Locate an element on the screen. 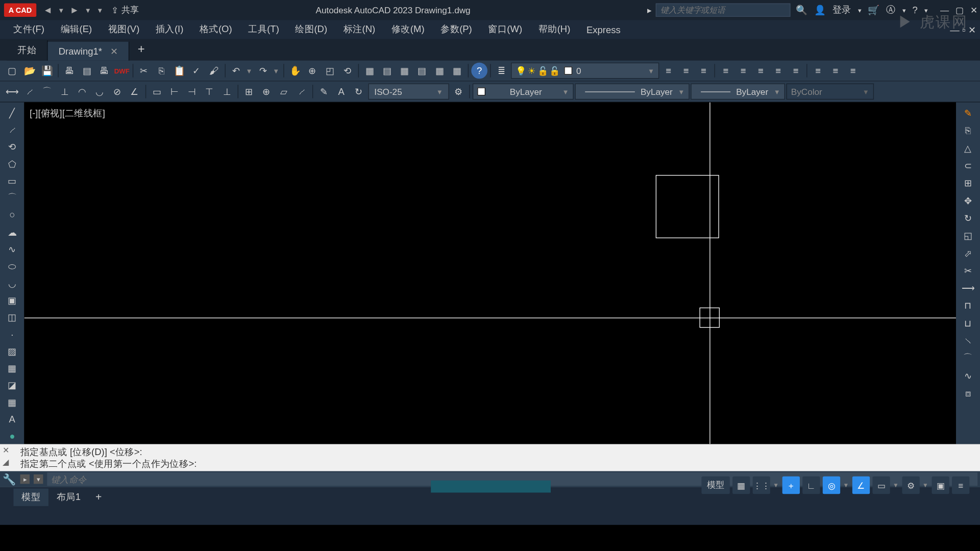 The height and width of the screenshot is (551, 980). help-icon: ? is located at coordinates (479, 71).